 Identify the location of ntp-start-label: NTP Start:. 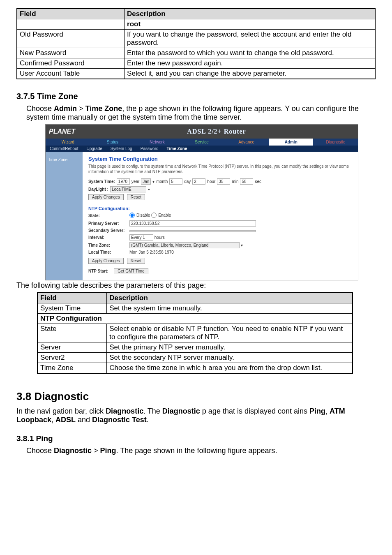
(99, 271).